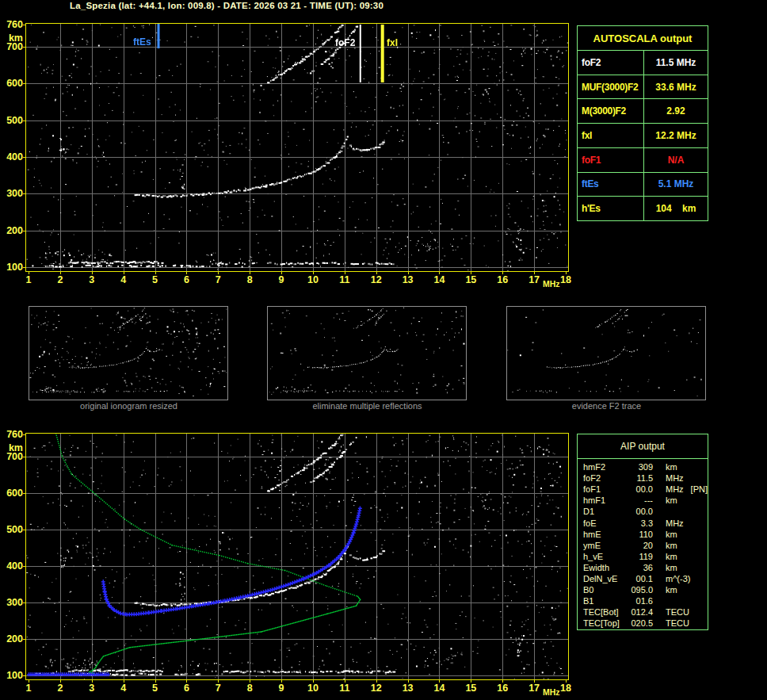  Describe the element at coordinates (675, 523) in the screenshot. I see `aip-param-unit: MHz` at that location.